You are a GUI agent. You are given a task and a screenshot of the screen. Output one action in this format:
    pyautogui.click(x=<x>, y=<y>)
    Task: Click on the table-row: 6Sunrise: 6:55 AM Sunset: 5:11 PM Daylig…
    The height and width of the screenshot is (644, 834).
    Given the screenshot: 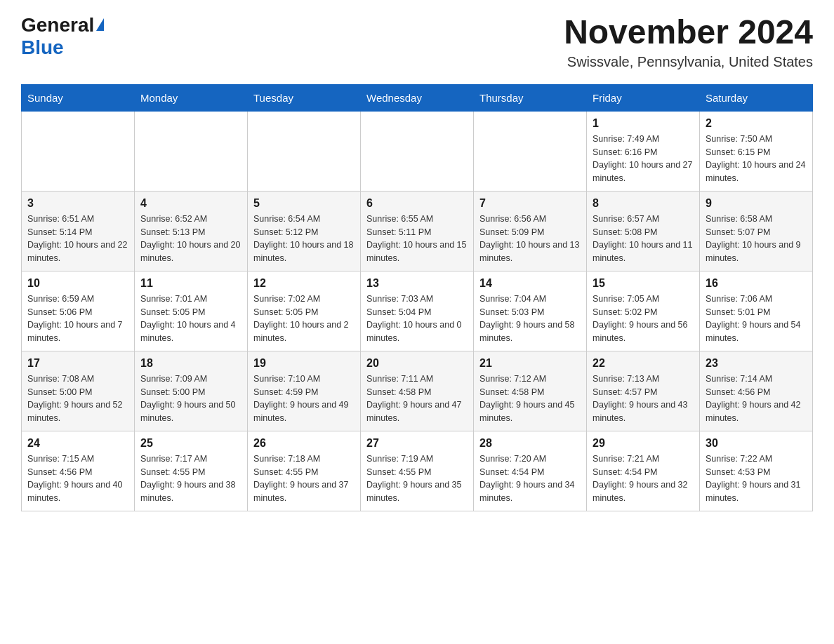 What is the action you would take?
    pyautogui.click(x=417, y=231)
    